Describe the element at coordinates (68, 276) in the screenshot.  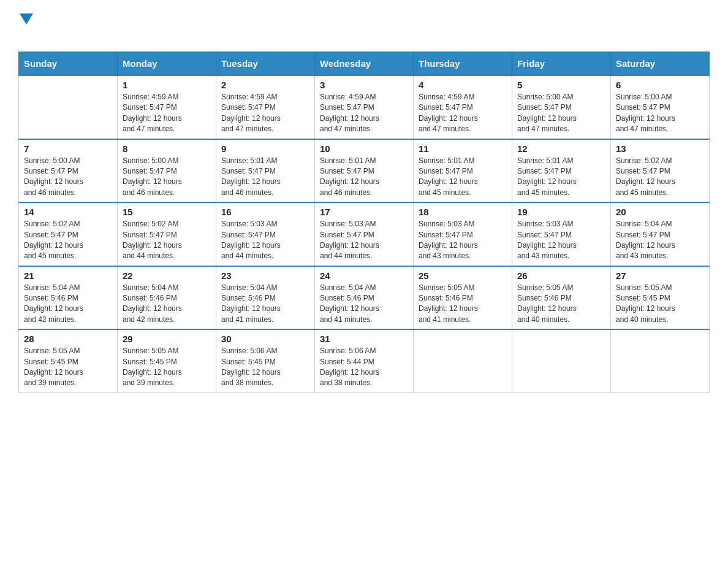
I see `day-number: 21` at that location.